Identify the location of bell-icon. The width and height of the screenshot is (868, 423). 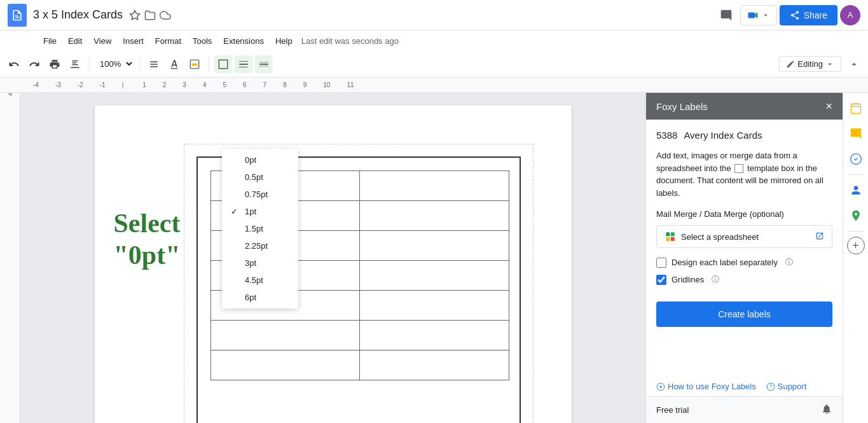
(827, 410).